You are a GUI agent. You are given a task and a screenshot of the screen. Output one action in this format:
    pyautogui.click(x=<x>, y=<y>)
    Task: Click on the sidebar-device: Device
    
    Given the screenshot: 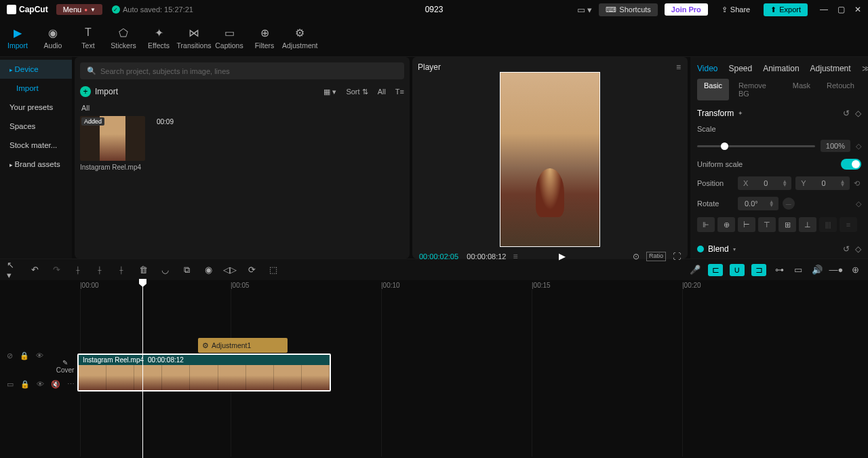 What is the action you would take?
    pyautogui.click(x=36, y=69)
    